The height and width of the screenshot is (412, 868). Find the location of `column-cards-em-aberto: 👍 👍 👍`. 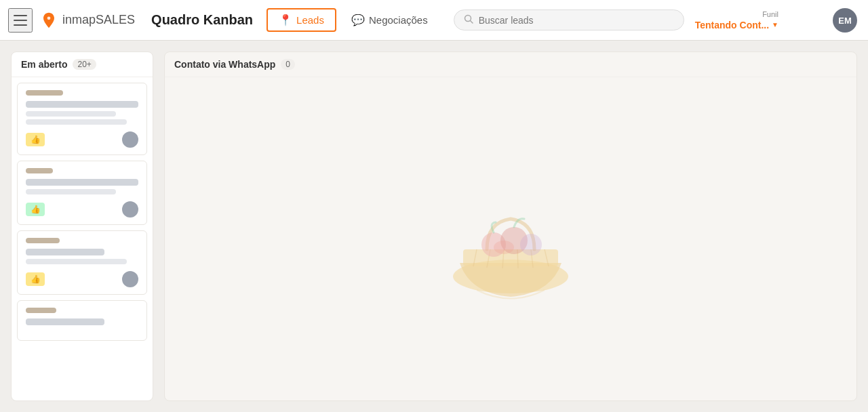

column-cards-em-aberto: 👍 👍 👍 is located at coordinates (82, 239).